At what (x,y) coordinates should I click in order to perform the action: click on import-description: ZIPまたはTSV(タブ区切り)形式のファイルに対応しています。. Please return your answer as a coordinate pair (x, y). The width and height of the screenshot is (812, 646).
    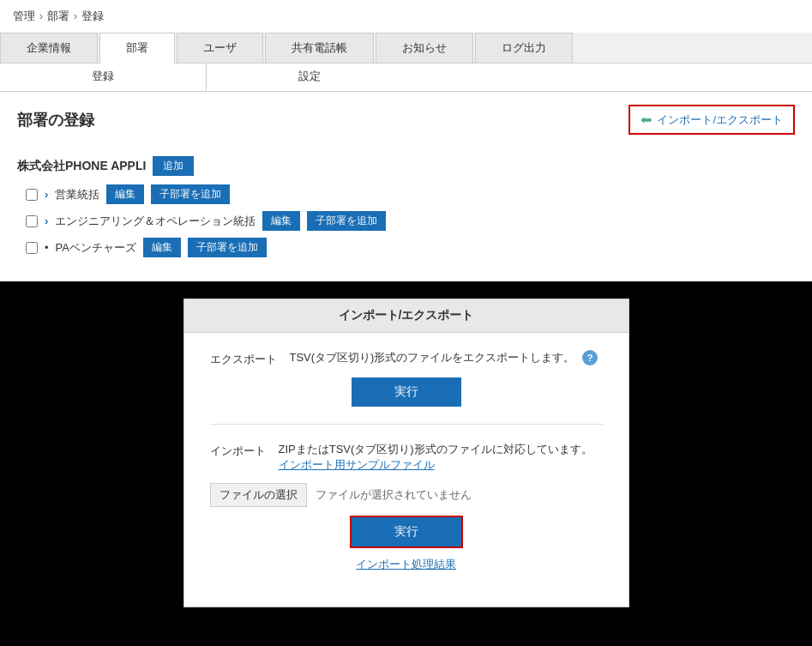
    Looking at the image, I should click on (436, 450).